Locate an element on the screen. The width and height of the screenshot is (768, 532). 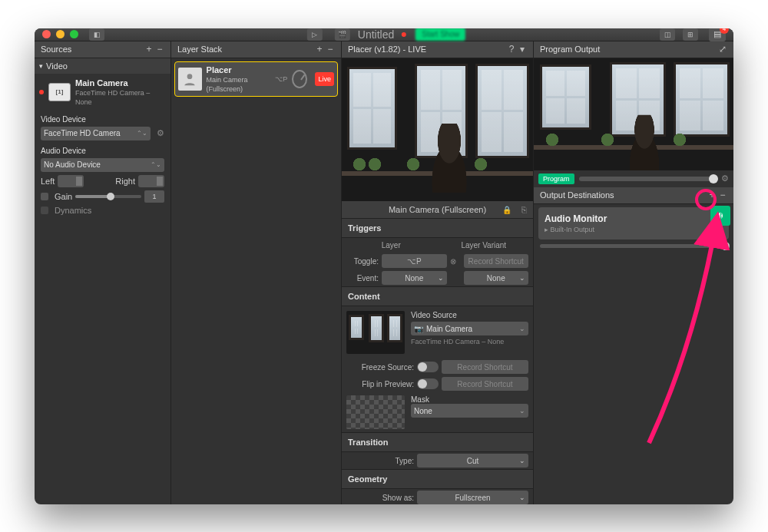
freeze-toggle is located at coordinates (428, 367).